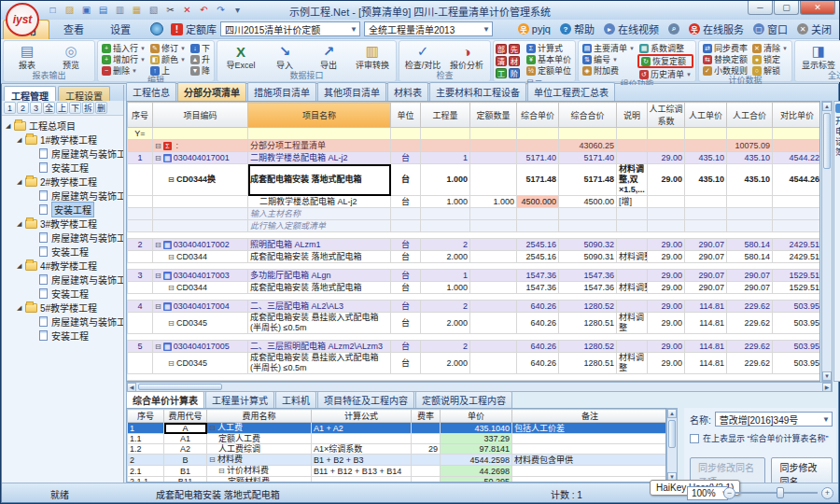  I want to click on cell: 成套配电箱安装 悬挂嵌入式配电箱(半周长) ≤0.5m, so click(319, 323).